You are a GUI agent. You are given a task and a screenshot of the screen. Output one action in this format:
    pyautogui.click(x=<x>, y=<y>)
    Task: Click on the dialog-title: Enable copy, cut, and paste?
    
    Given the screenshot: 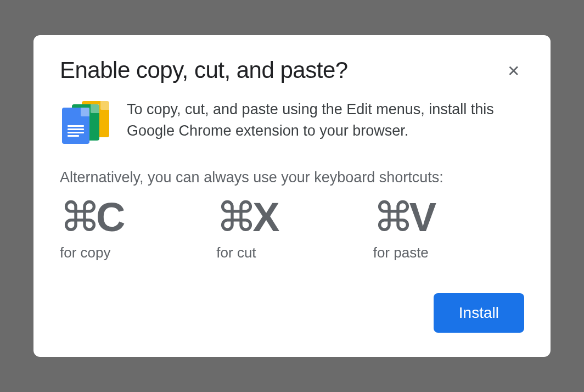 What is the action you would take?
    pyautogui.click(x=204, y=70)
    